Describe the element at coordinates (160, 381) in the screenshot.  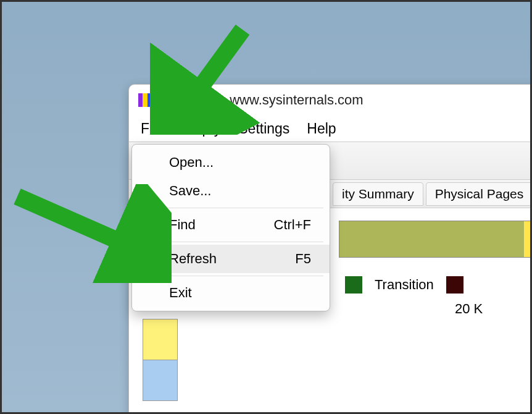
I see `chip-blue` at that location.